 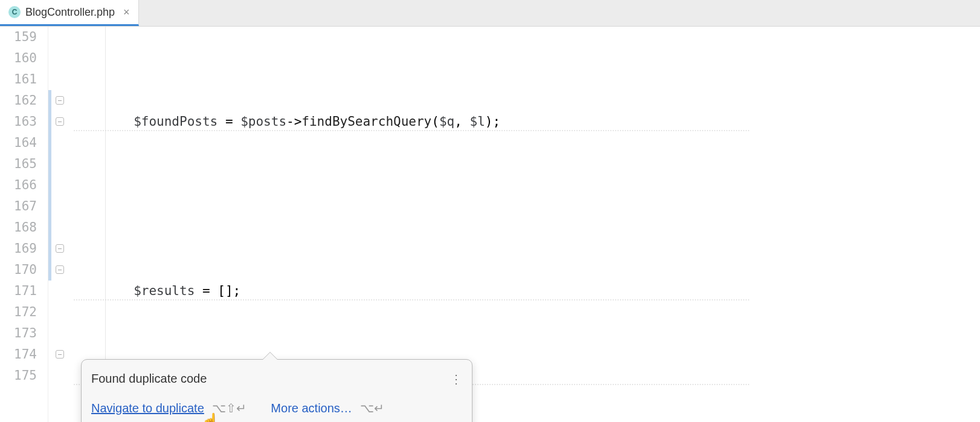 I want to click on line-number: 172, so click(x=18, y=312).